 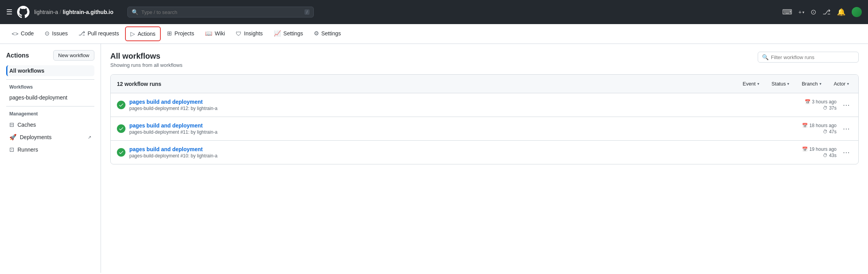 What do you see at coordinates (50, 55) in the screenshot?
I see `sidebar-header: Actions New workflow` at bounding box center [50, 55].